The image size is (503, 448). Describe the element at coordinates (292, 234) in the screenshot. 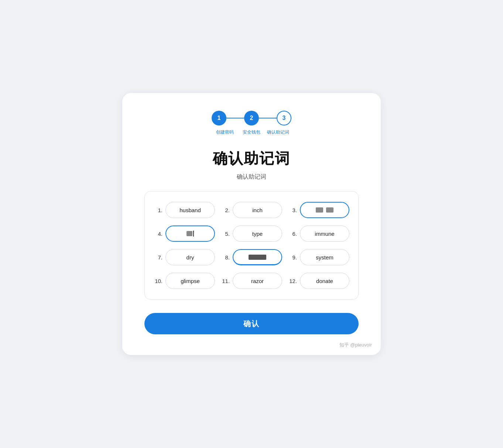

I see `word-number-6: 6.` at that location.